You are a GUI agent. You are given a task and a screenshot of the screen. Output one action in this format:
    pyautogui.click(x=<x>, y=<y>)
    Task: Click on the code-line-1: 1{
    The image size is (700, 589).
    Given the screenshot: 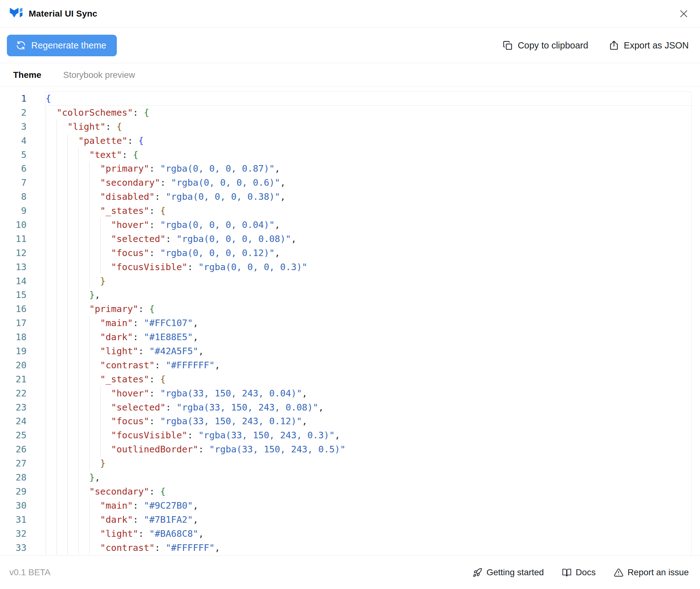 What is the action you would take?
    pyautogui.click(x=346, y=99)
    